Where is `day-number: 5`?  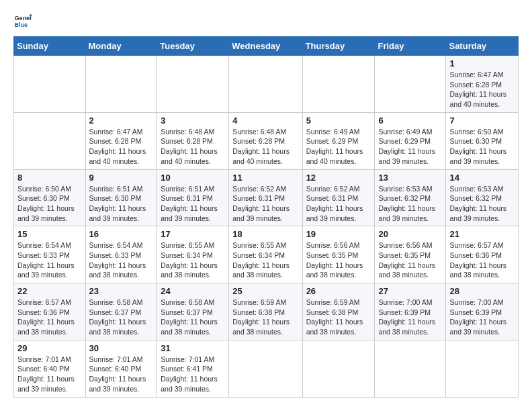
day-number: 5 is located at coordinates (339, 121).